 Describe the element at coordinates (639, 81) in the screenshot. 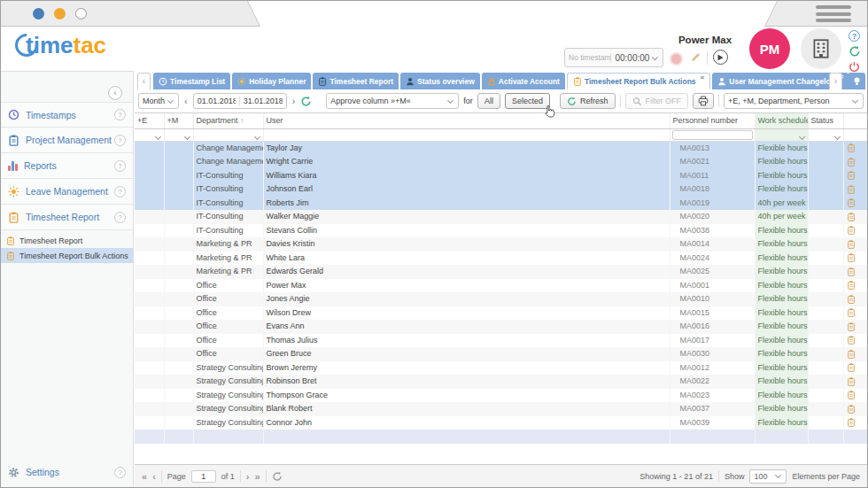

I see `tab-timesheet-report-bulk-actions: Timesheet Report Bulk Actions ×` at that location.